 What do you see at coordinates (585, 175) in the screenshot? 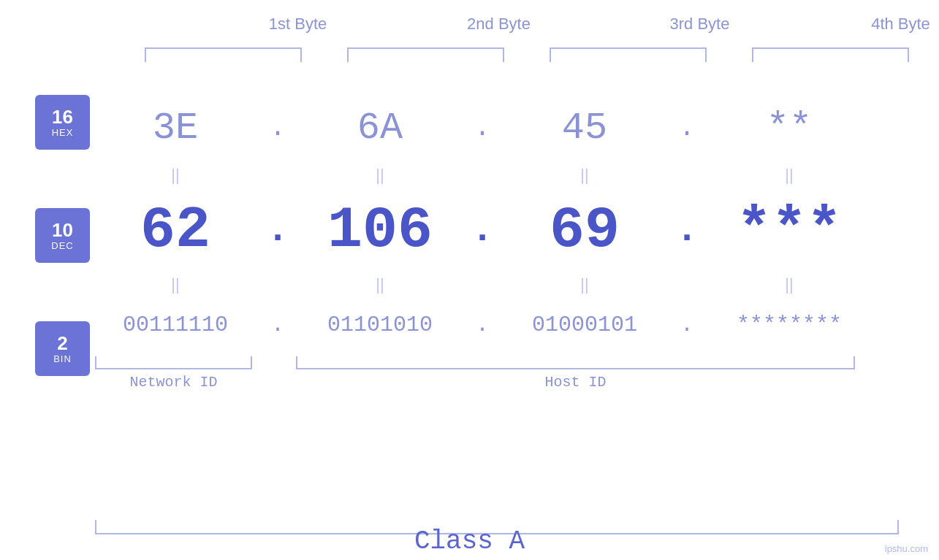
I see `eq1-b3: ||` at bounding box center [585, 175].